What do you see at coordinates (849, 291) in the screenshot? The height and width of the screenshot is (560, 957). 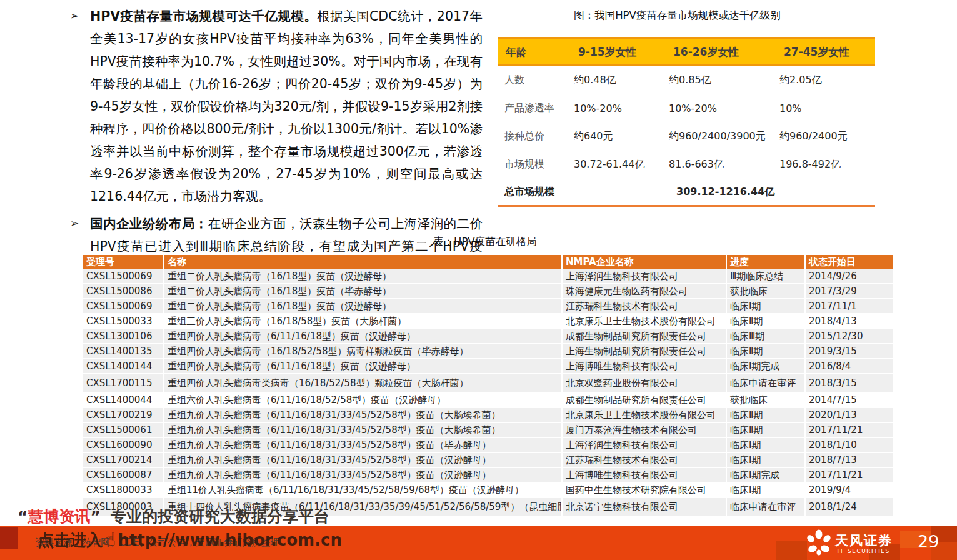 I see `pipeline-table-cell: 2017/3/29` at bounding box center [849, 291].